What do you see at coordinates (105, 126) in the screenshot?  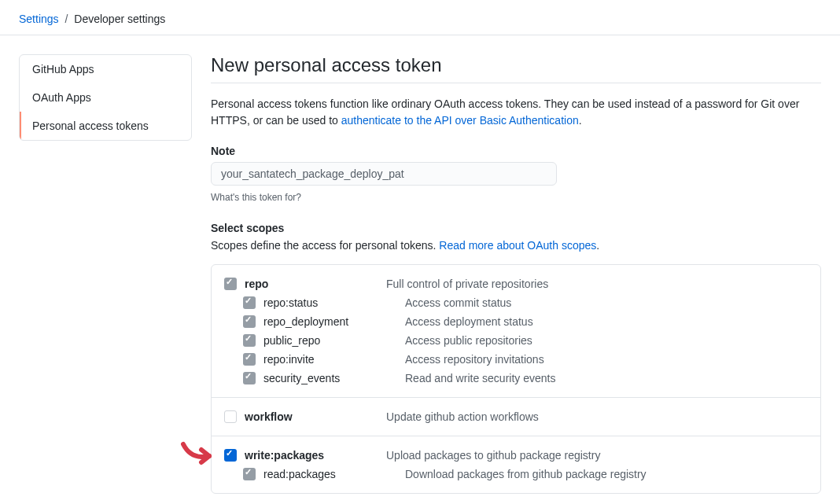 I see `sidebar-item-personal-access-tokens: Personal access tokens` at bounding box center [105, 126].